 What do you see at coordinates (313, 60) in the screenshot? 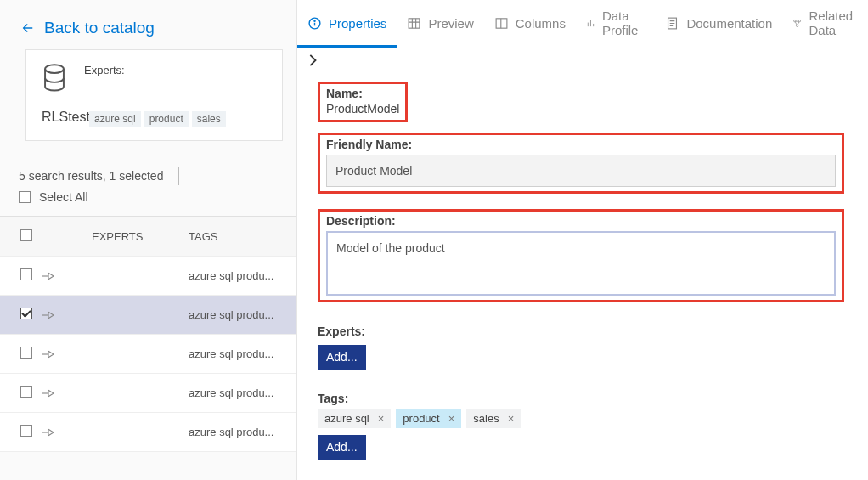
I see `chevron-right-icon` at bounding box center [313, 60].